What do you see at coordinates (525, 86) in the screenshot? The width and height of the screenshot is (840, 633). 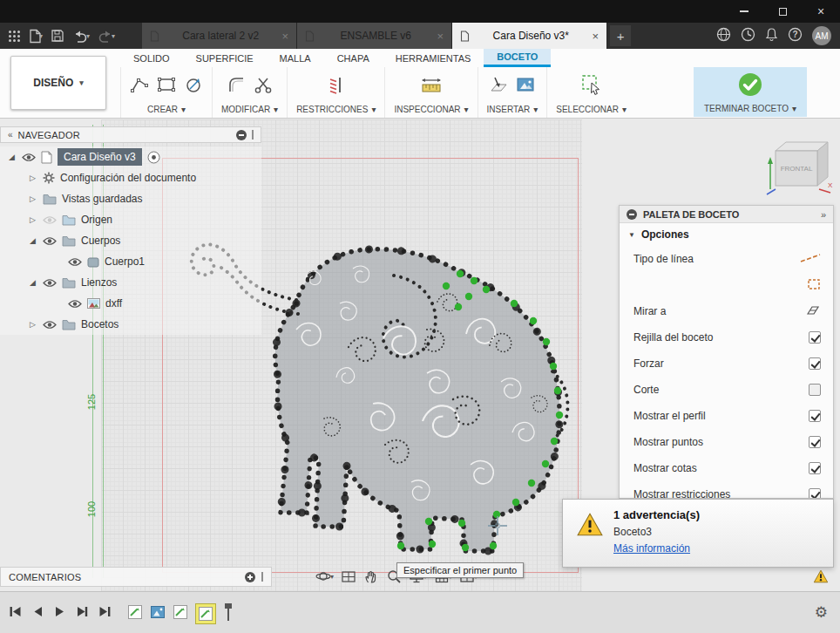 I see `insert-canvas-icon` at bounding box center [525, 86].